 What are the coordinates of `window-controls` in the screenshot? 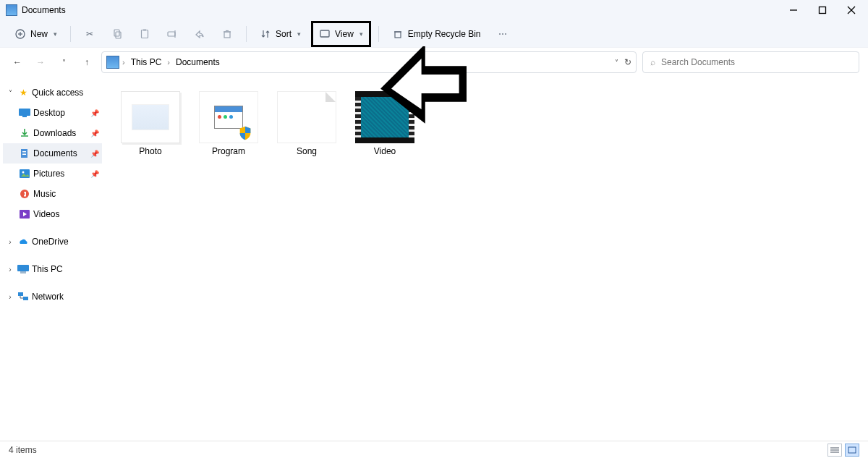 It's located at (825, 10).